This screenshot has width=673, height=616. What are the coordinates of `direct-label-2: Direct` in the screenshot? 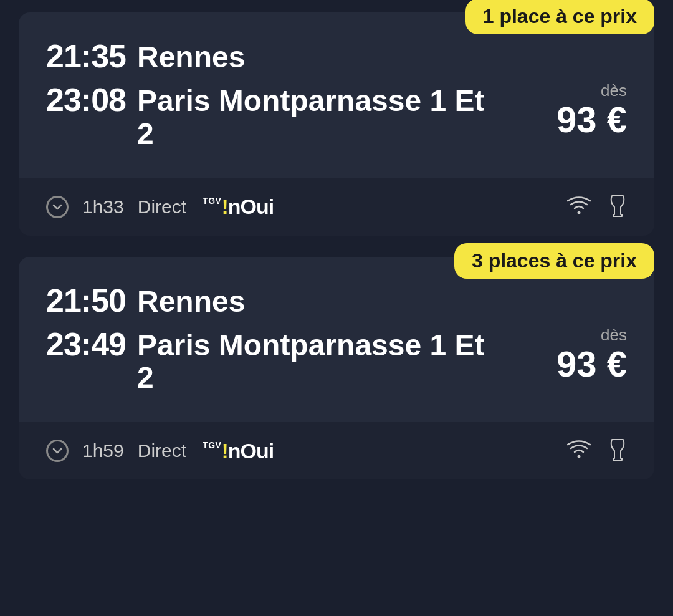 It's located at (162, 451).